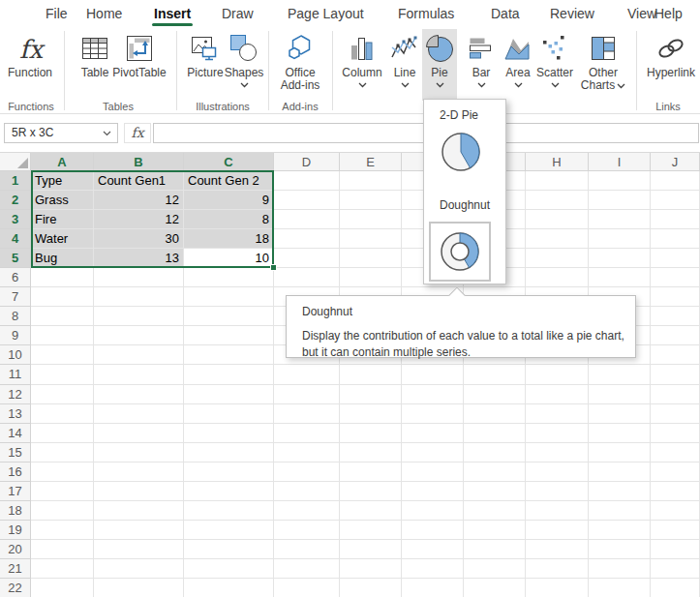  Describe the element at coordinates (15, 453) in the screenshot. I see `row-header-15: 15` at that location.